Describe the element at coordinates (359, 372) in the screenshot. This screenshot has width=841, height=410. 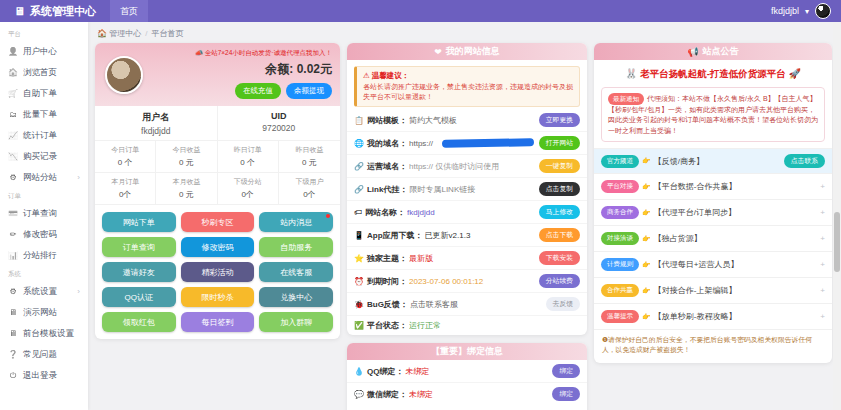
I see `row-icon: 💧` at that location.